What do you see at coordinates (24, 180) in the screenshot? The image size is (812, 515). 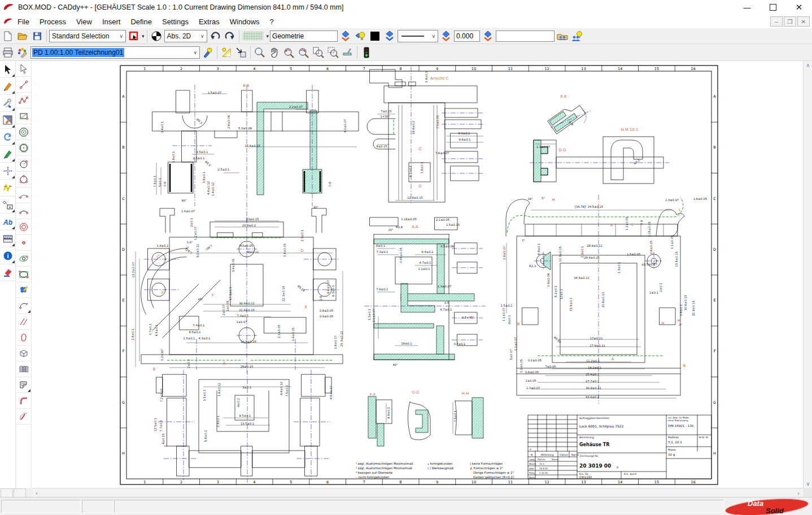 I see `circle-points-button` at bounding box center [24, 180].